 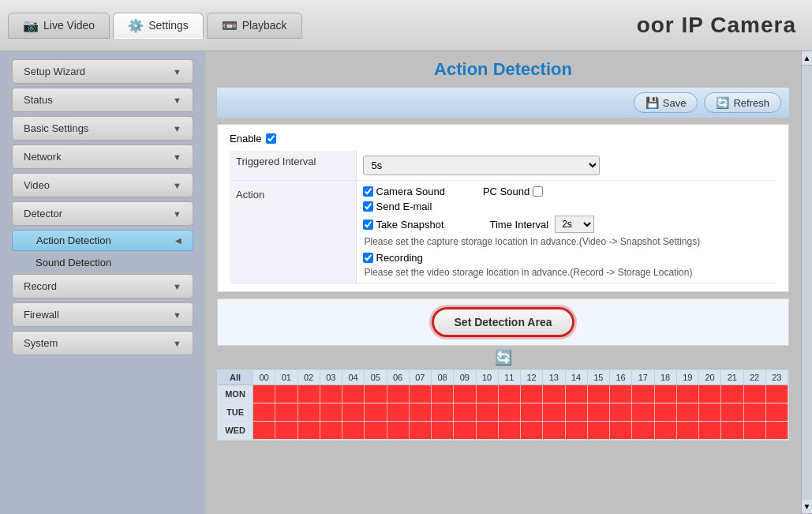 I want to click on vertical-scrollbar: ▲ ▼, so click(x=806, y=283).